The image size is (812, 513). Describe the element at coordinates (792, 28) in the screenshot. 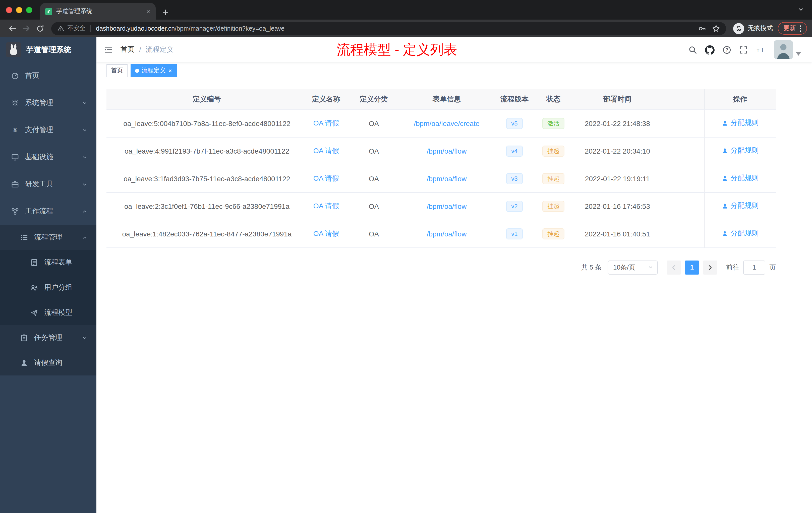

I see `browser-menu-update-button: 更新` at that location.